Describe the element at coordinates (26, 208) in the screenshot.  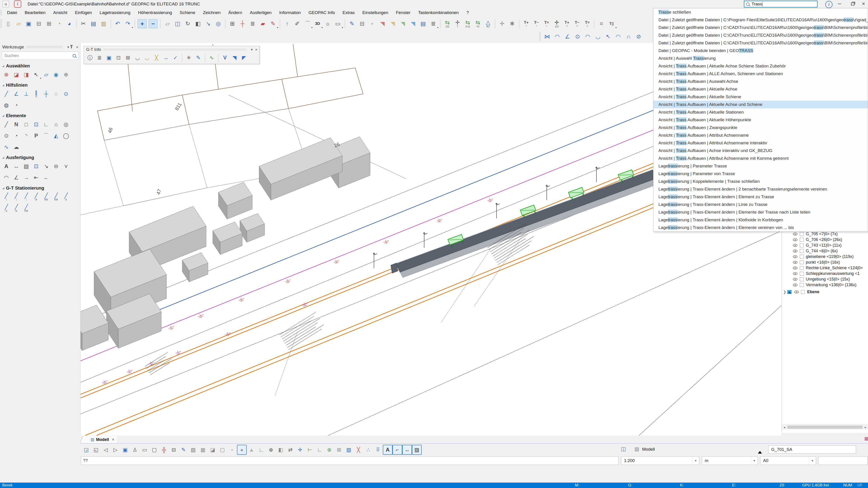
I see `station-km-icon: ╱KM` at that location.